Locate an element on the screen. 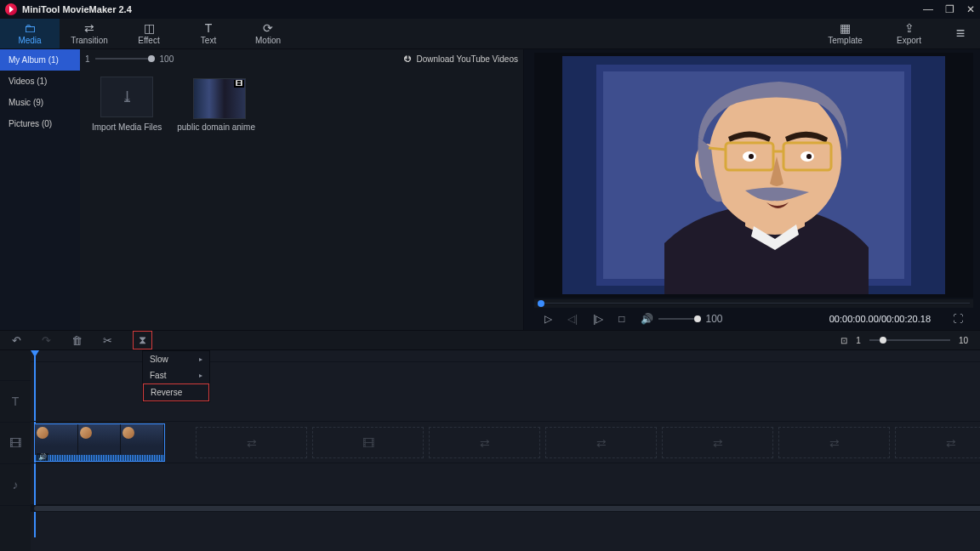  clip-audio-icon: 🔊 is located at coordinates (43, 457).